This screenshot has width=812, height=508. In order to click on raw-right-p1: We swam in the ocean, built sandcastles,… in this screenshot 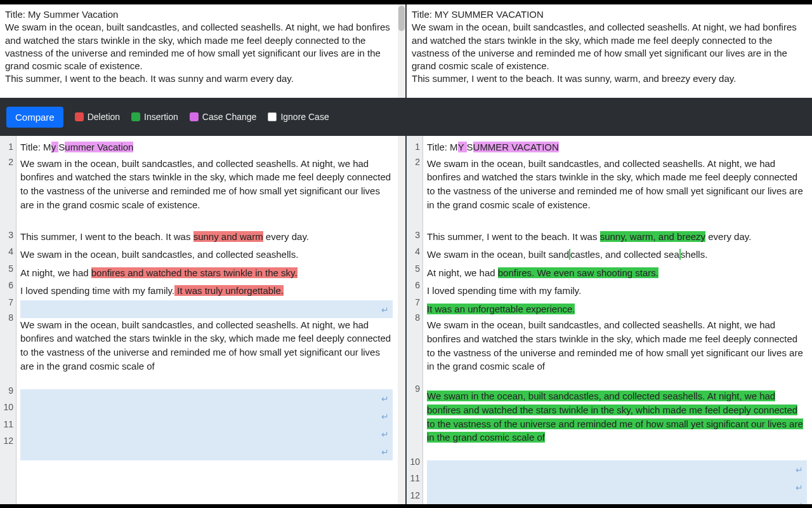, I will do `click(609, 47)`.